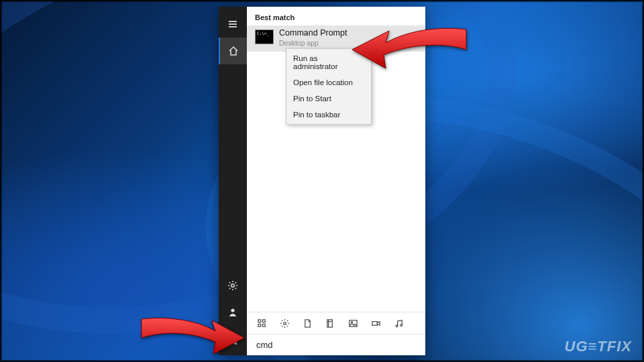  I want to click on search-input: cmd, so click(336, 345).